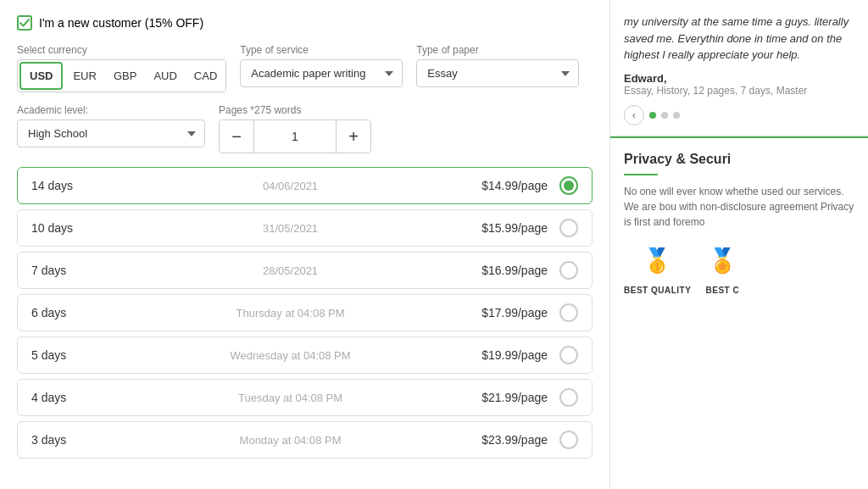 The image size is (868, 489). What do you see at coordinates (121, 23) in the screenshot?
I see `new-customer-text: I'm a new customer (15% OFF)` at bounding box center [121, 23].